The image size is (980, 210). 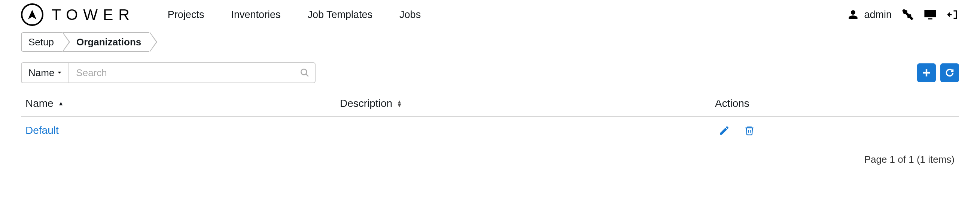 I want to click on breadcrumb-setup: Setup, so click(x=41, y=42).